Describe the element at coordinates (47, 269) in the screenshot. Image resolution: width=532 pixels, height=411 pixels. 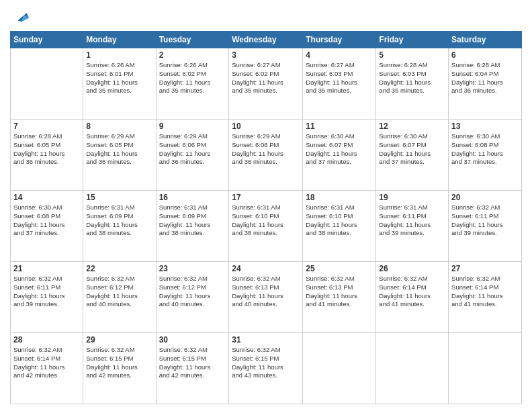
I see `day-number: 21` at that location.